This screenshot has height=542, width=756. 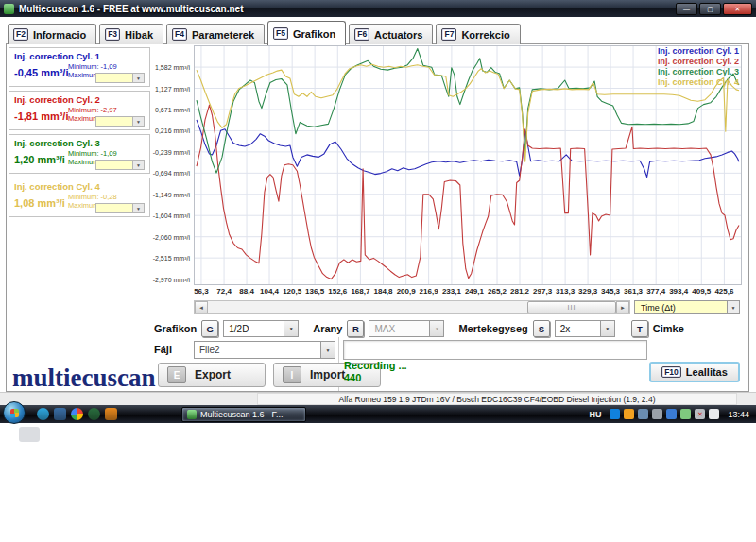 I want to click on legend-item: Inj. correction Cyl. 3, so click(x=698, y=72).